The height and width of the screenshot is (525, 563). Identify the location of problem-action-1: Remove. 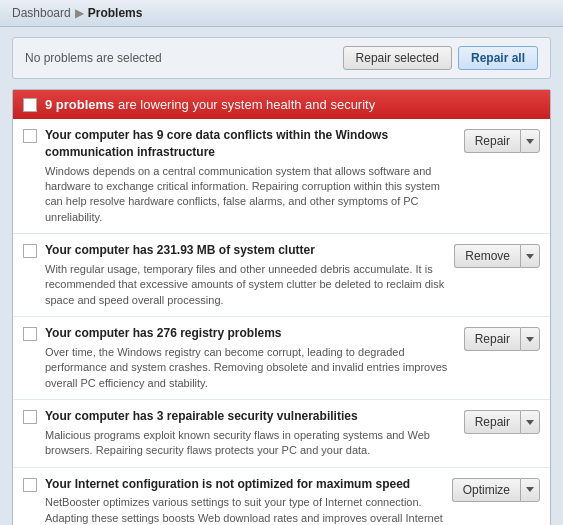
(497, 256).